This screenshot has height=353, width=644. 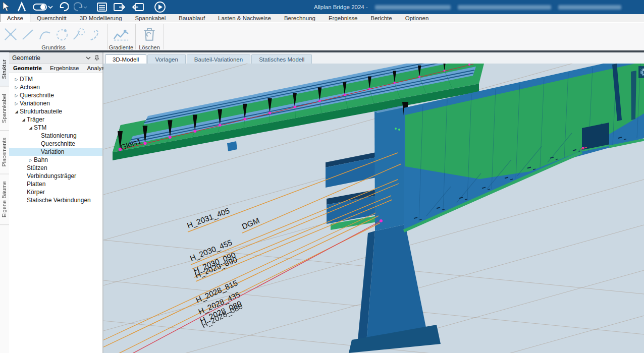 I want to click on palette-tab-placements: Placements, so click(x=5, y=152).